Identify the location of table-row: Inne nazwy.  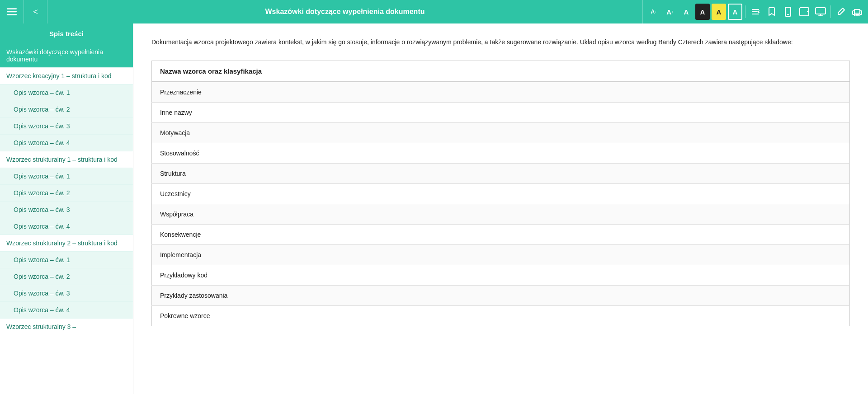
(501, 113).